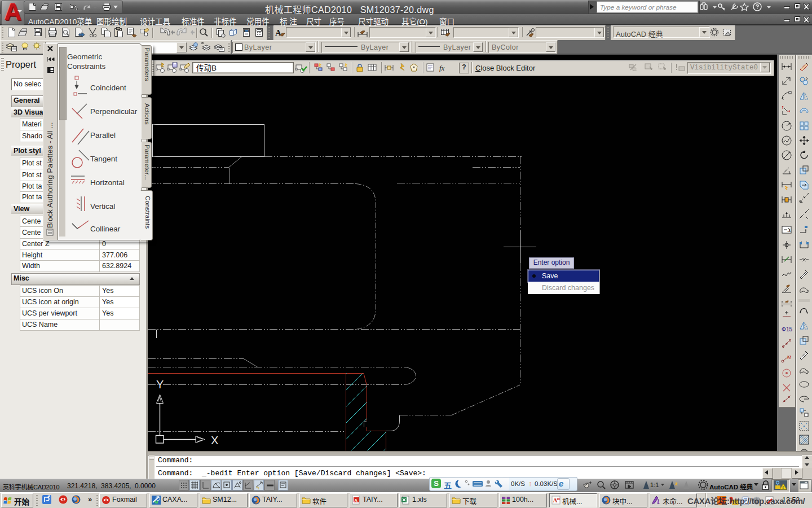 The width and height of the screenshot is (812, 508). What do you see at coordinates (558, 499) in the screenshot?
I see `svg-text: 10` at bounding box center [558, 499].